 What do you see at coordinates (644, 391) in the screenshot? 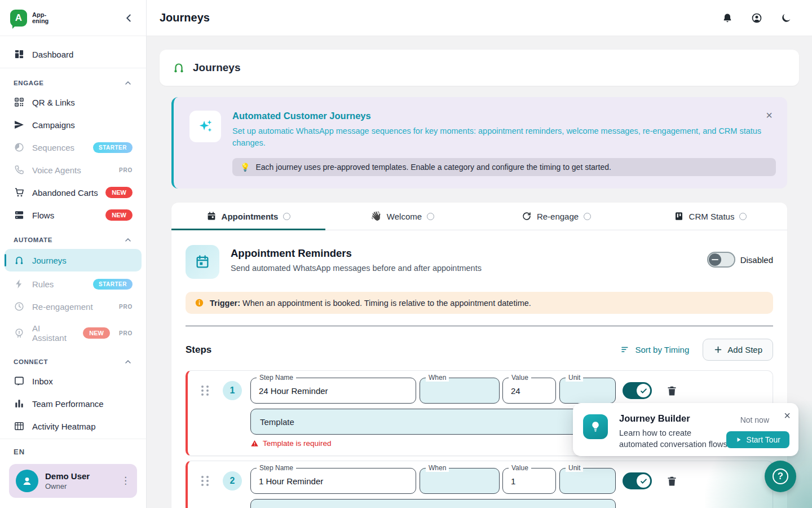
I see `check-icon` at bounding box center [644, 391].